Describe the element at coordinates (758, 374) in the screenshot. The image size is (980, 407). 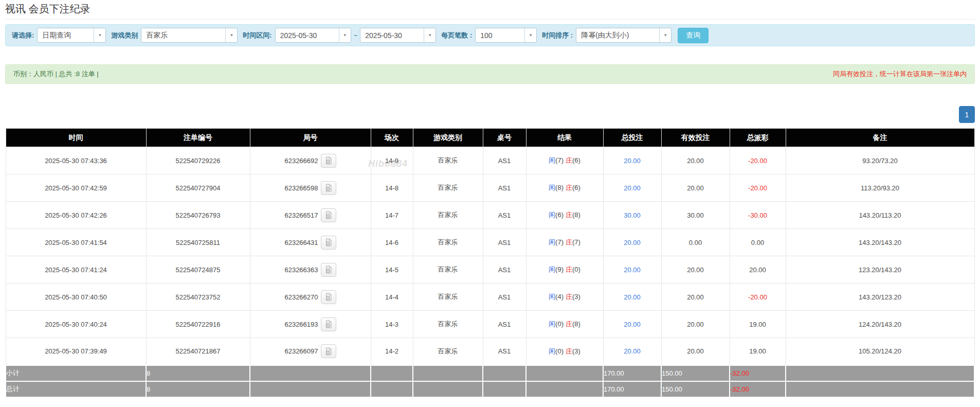
I see `subtotal-payout: -32.00` at that location.